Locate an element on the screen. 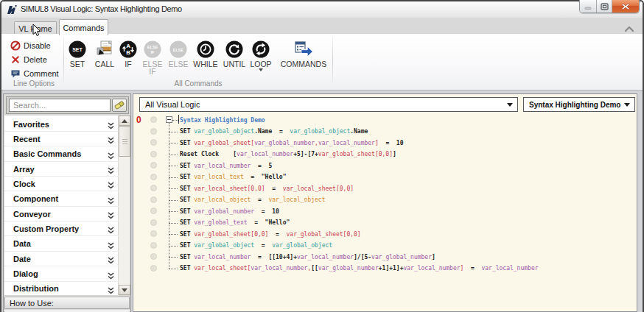 This screenshot has height=312, width=644. tree-trunk-line is located at coordinates (169, 196).